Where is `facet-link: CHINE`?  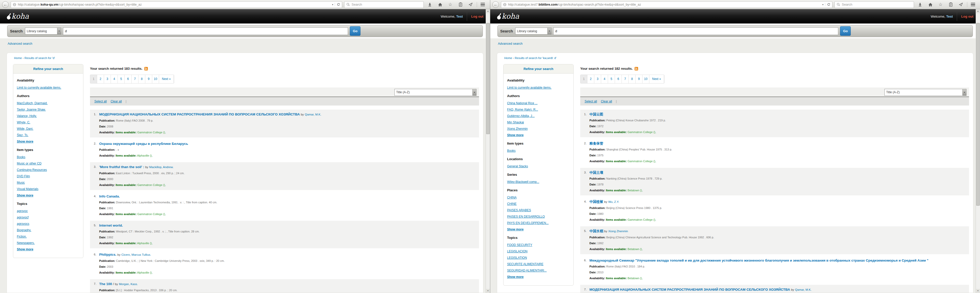 facet-link: CHINE is located at coordinates (512, 204).